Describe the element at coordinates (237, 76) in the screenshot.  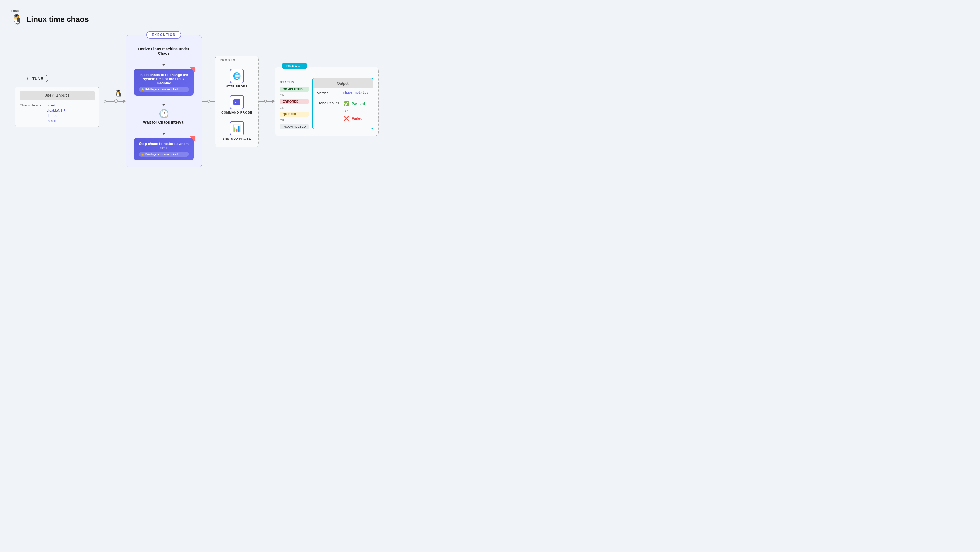
I see `http-probe-icon: 🌐` at that location.